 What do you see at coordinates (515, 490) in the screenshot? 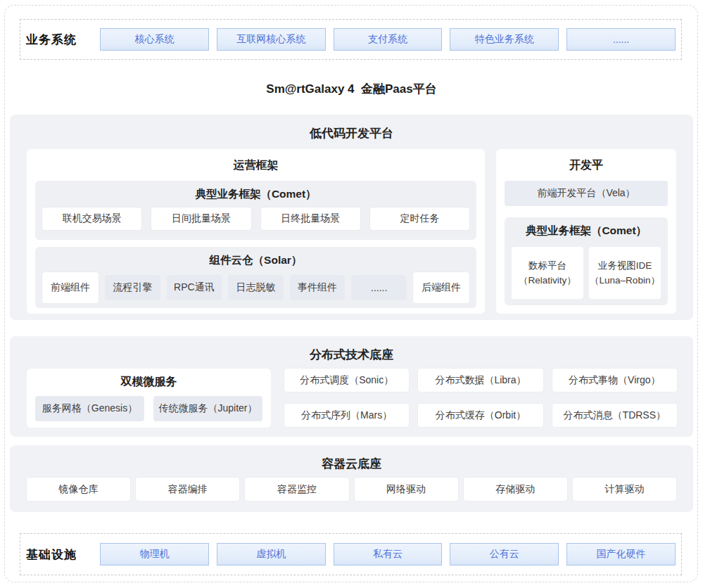
I see `storage-driver: 存储驱动` at bounding box center [515, 490].